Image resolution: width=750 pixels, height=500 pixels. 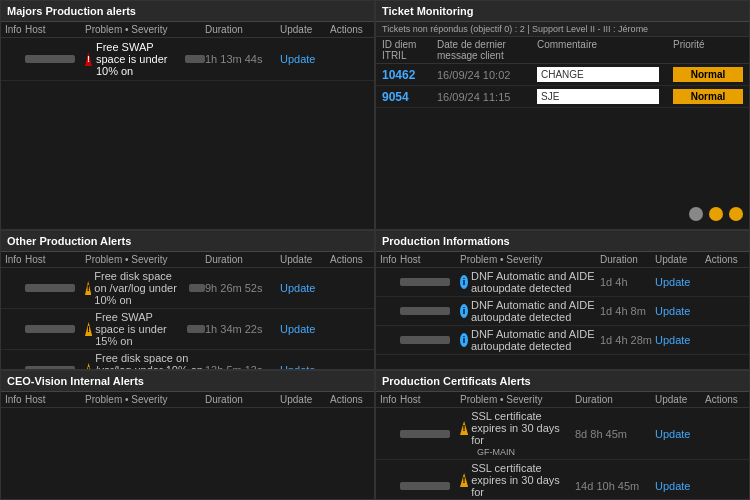 I want to click on table-row: ! Free SWAP space is under 15% on 1h 34m…, so click(x=188, y=330).